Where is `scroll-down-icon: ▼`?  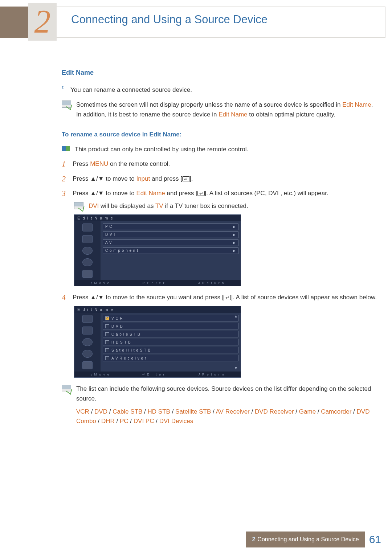 scroll-down-icon: ▼ is located at coordinates (237, 368).